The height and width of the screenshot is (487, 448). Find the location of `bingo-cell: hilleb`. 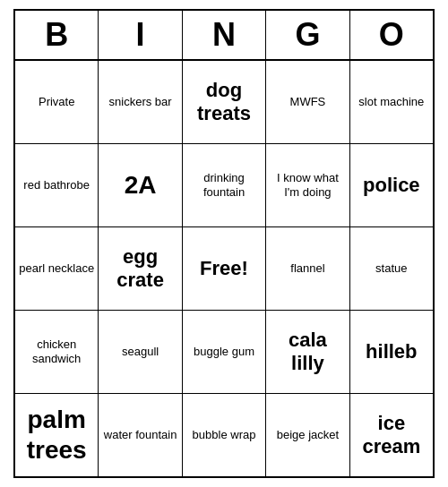

bingo-cell: hilleb is located at coordinates (392, 352).